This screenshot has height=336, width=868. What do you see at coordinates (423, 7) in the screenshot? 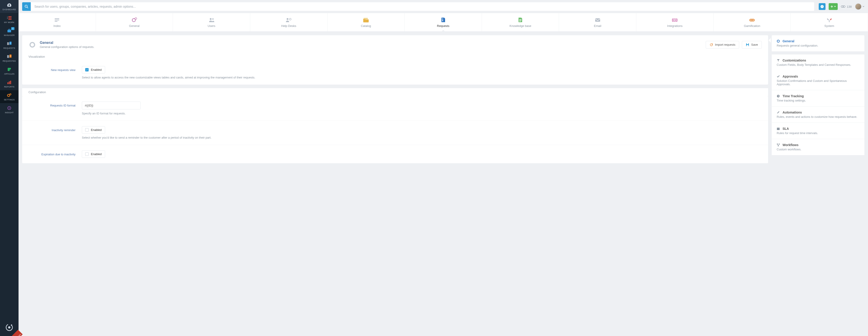
I see `search-input` at bounding box center [423, 7].